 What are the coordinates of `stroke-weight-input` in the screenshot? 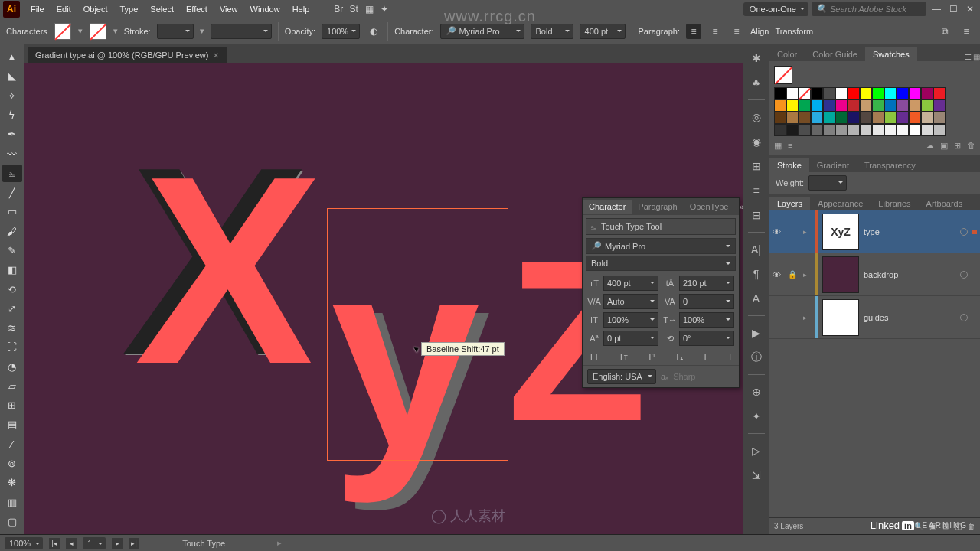 It's located at (175, 31).